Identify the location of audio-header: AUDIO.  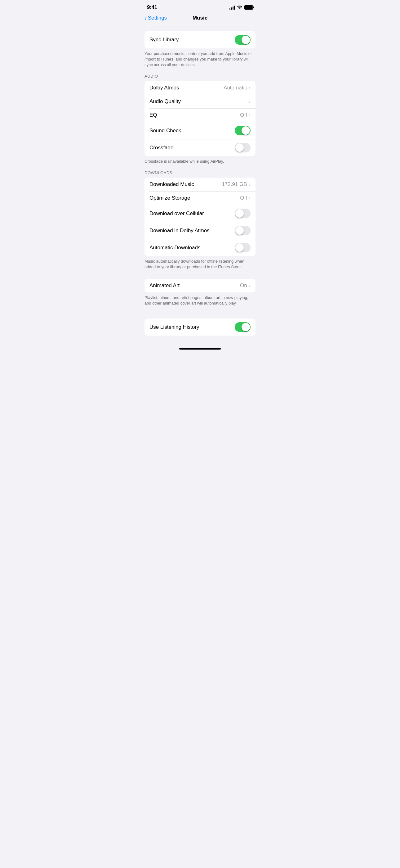
(200, 78).